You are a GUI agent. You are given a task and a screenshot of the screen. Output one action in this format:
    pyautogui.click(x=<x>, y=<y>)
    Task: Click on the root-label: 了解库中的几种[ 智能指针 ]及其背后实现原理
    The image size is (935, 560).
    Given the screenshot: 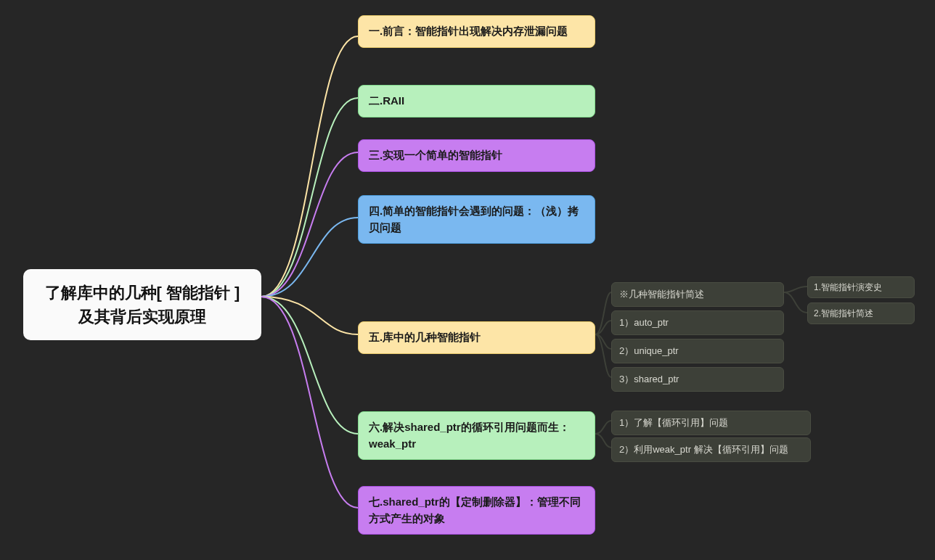 What is the action you would take?
    pyautogui.click(x=142, y=305)
    